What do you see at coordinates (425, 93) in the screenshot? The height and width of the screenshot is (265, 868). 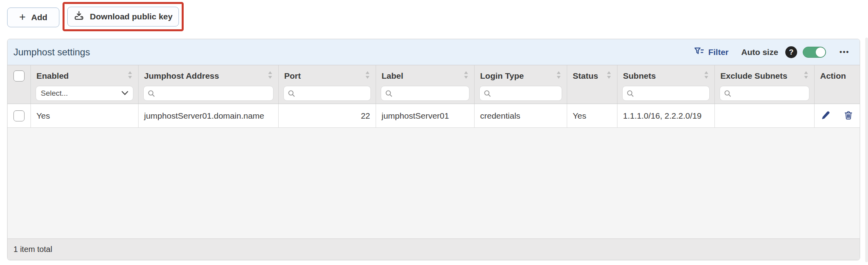 I see `label-filter-input` at bounding box center [425, 93].